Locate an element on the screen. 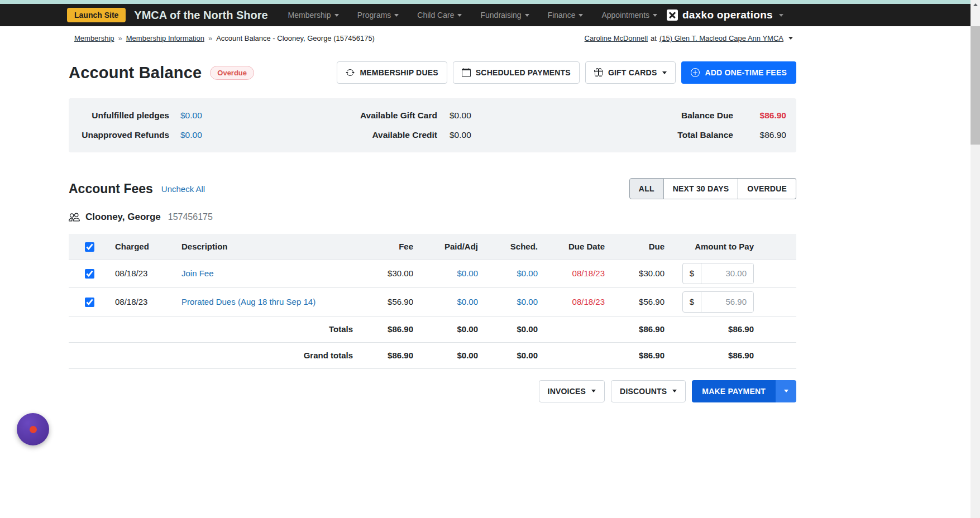 The height and width of the screenshot is (518, 980). invoices-button: INVOICES is located at coordinates (572, 391).